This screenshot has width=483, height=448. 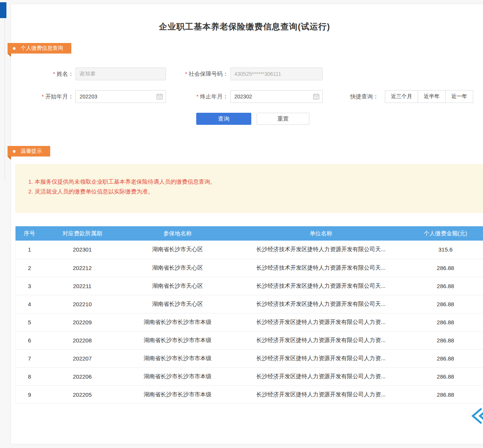 I want to click on table-row: 5202209湖南省长沙市长沙市市本级长沙经济开发区捷特人力资源开发有限公司人力…, so click(x=249, y=322).